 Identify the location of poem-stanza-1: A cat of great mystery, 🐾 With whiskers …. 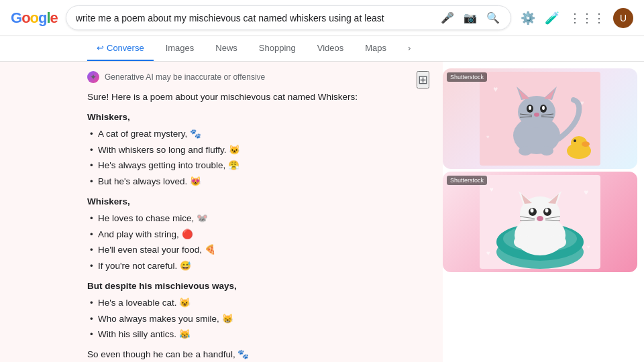
(258, 158).